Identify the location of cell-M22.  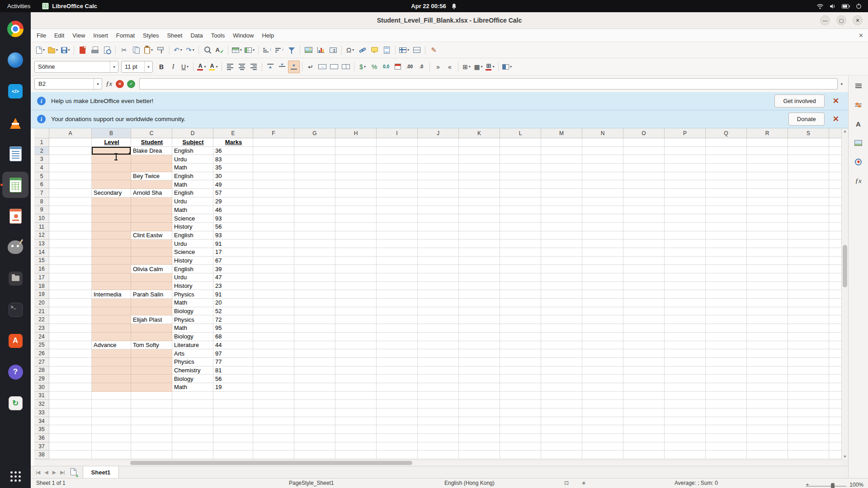
(561, 320).